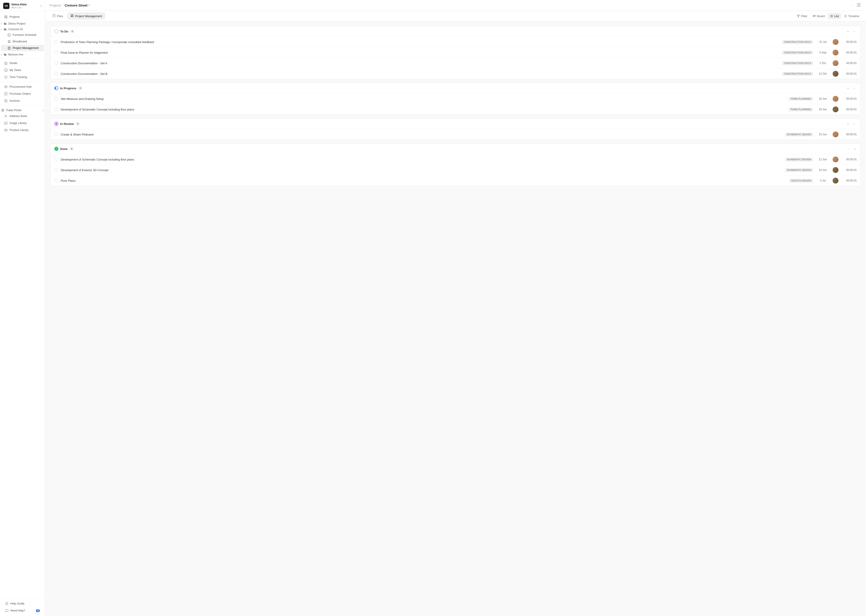 This screenshot has width=866, height=616. What do you see at coordinates (25, 603) in the screenshot?
I see `sidebar-item-label: Help Guide` at bounding box center [25, 603].